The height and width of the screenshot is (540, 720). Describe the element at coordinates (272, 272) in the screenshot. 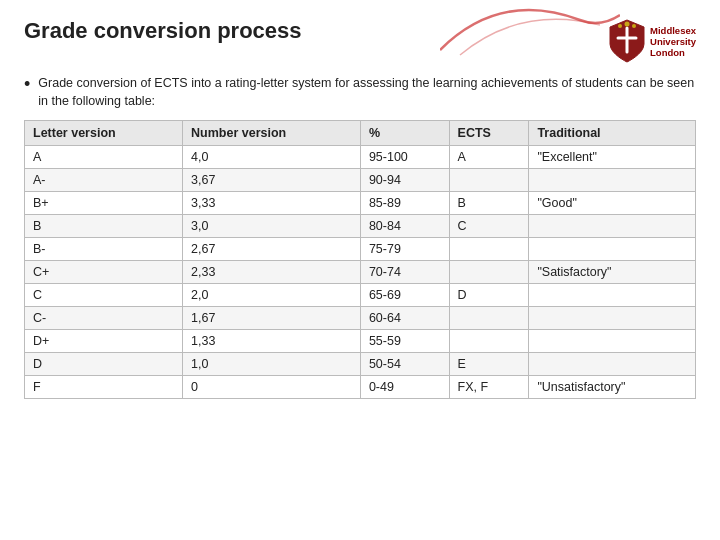

I see `table-cell: 2,33` at that location.